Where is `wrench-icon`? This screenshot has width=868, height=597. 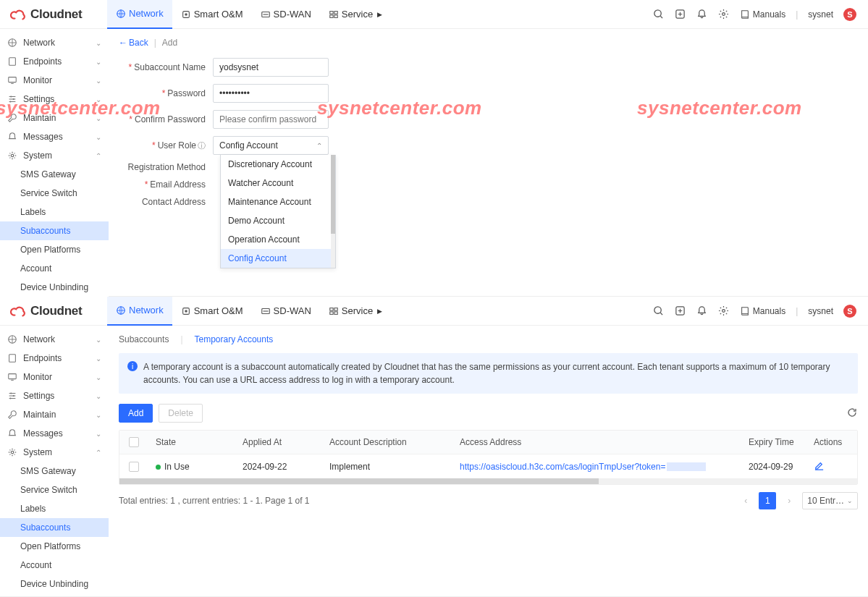 wrench-icon is located at coordinates (12, 415).